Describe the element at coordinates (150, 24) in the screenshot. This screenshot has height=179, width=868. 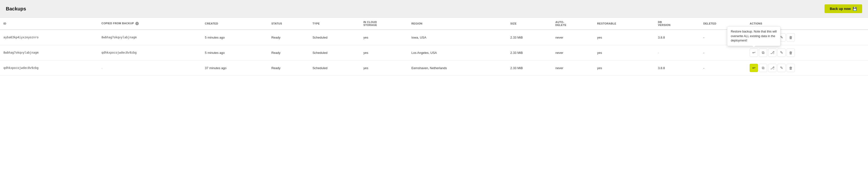
I see `col-copied-from: COPIED FROM BACKUP i` at that location.